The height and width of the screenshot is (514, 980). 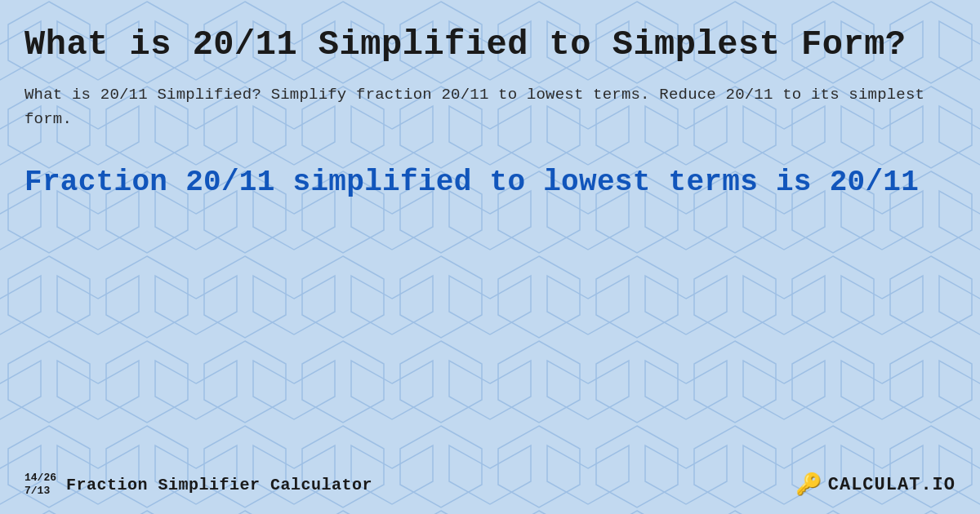 I want to click on logo-text: CALCULAT.IO, so click(x=892, y=485).